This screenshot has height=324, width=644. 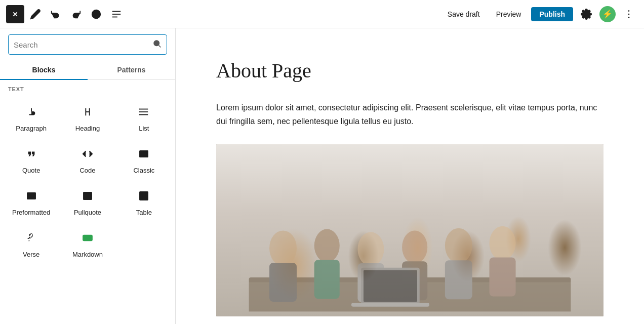 I want to click on undo-icon, so click(x=56, y=14).